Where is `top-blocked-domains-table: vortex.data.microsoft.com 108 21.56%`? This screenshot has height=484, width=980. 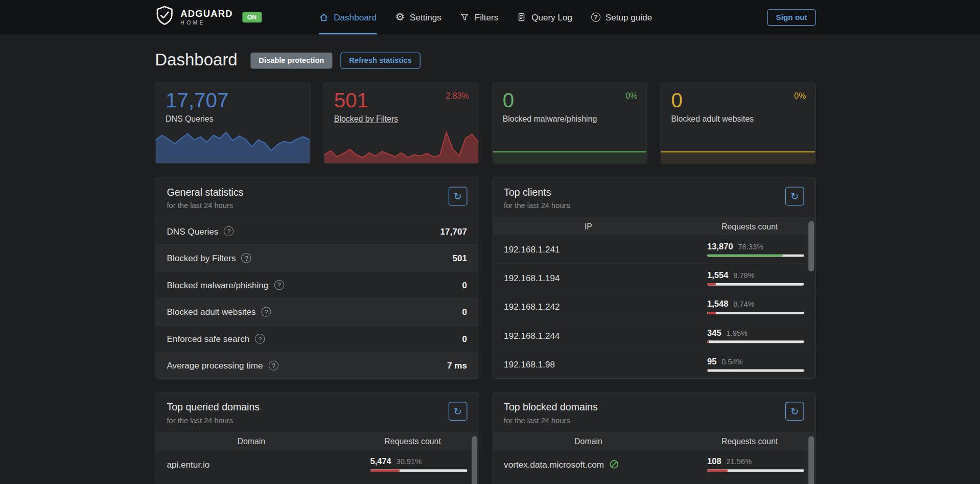
top-blocked-domains-table: vortex.data.microsoft.com 108 21.56% is located at coordinates (654, 464).